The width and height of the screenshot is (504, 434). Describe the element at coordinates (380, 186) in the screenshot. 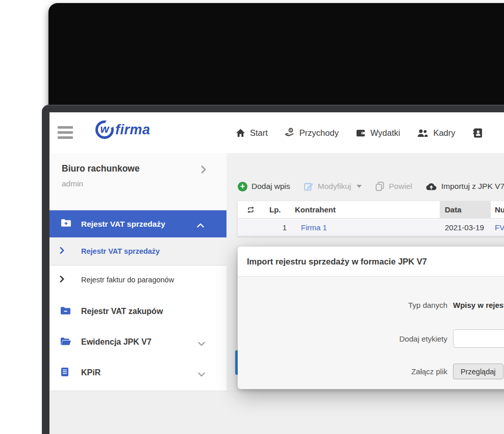

I see `copy-icon` at that location.